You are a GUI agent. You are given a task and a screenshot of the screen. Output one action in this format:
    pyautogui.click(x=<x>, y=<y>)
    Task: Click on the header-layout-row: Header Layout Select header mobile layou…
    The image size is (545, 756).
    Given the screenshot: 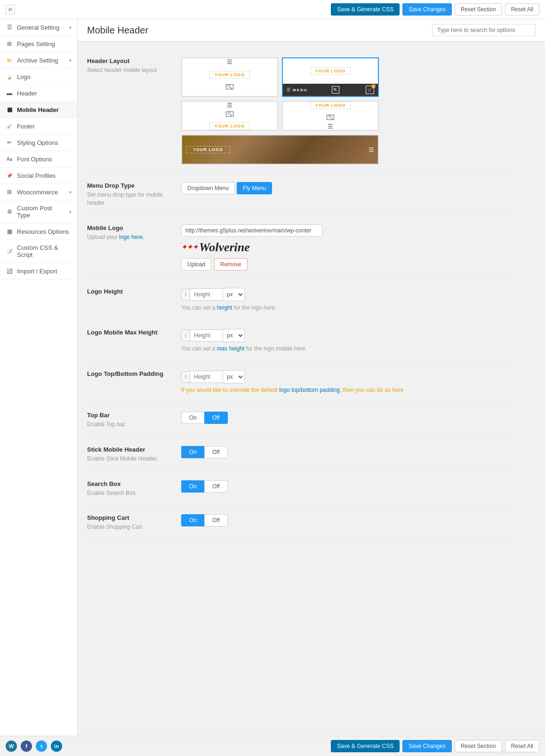 What is the action you would take?
    pyautogui.click(x=299, y=111)
    